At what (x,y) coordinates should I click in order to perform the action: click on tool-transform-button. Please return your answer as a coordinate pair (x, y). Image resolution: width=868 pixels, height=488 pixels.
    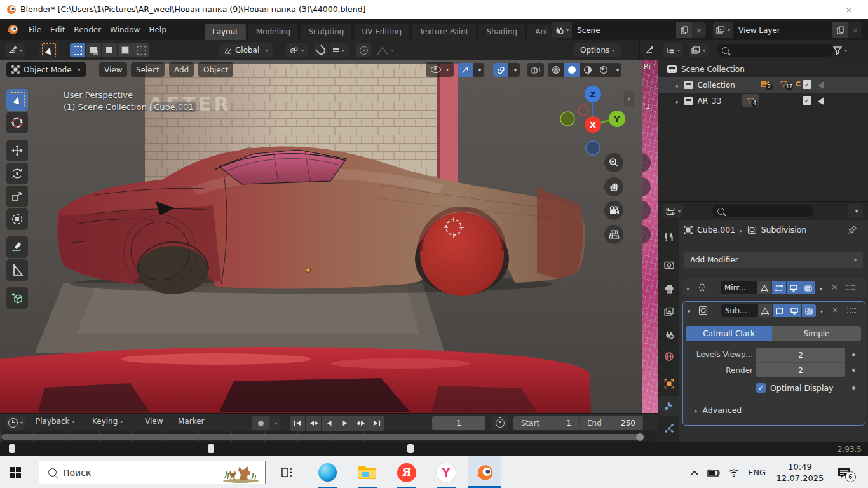
    Looking at the image, I should click on (17, 219).